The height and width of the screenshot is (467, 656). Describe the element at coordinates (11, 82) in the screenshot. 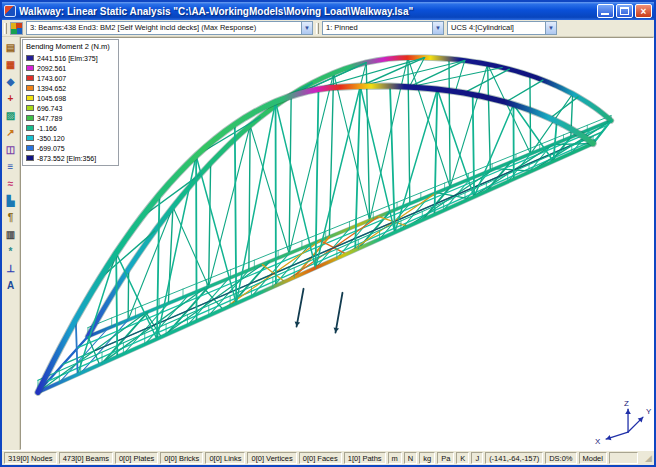

I see `geometry-layer-icon: ◆` at that location.